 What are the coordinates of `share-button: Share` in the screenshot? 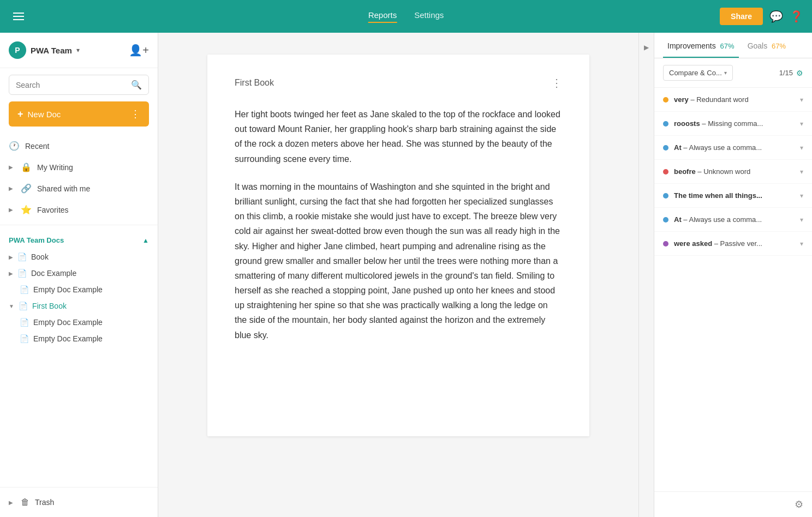 It's located at (741, 16).